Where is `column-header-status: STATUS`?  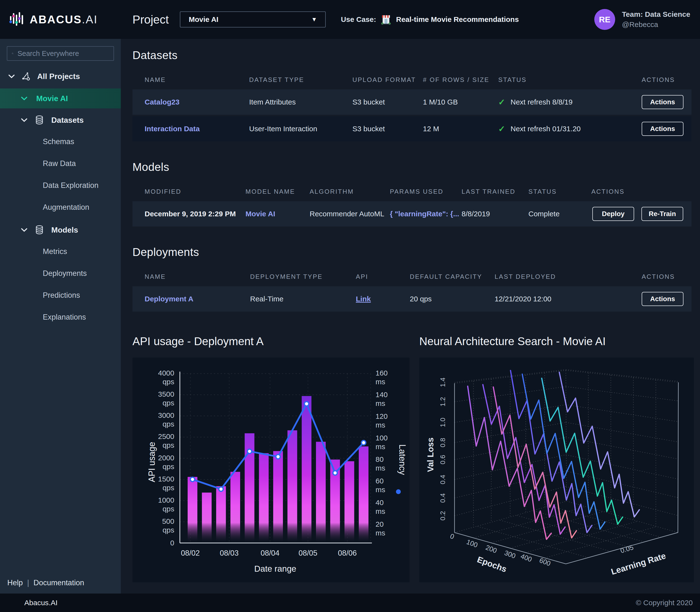
column-header-status: STATUS is located at coordinates (560, 192).